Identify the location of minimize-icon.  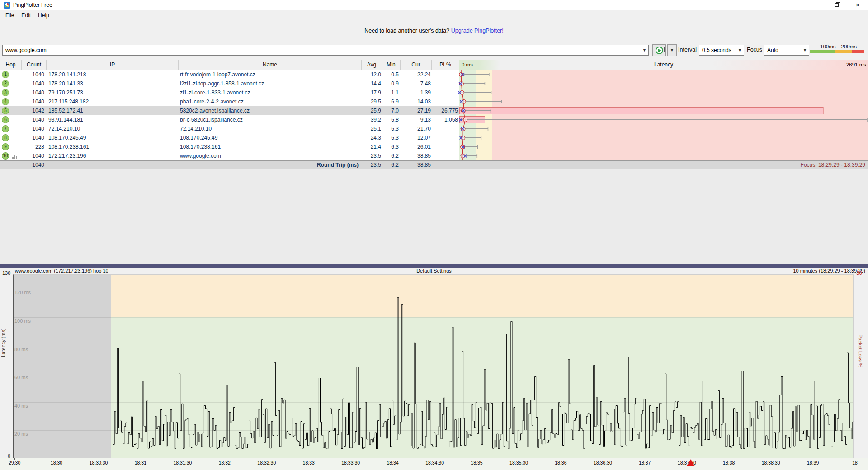
(816, 5).